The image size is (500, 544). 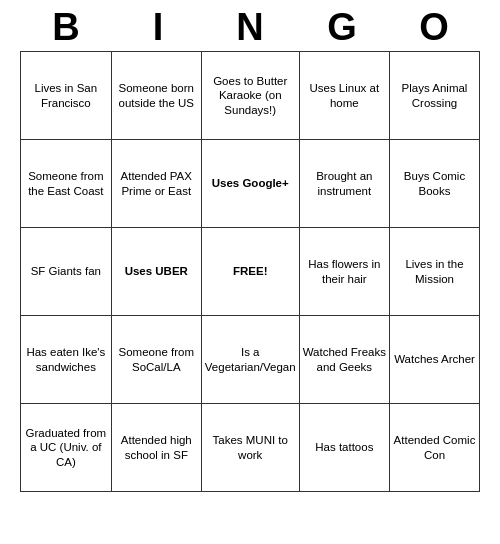 What do you see at coordinates (66, 28) in the screenshot?
I see `letter-b: B` at bounding box center [66, 28].